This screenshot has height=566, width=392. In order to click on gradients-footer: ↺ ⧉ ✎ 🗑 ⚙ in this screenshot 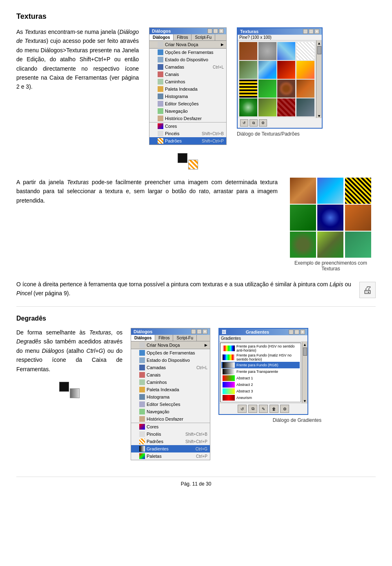, I will do `click(263, 408)`.